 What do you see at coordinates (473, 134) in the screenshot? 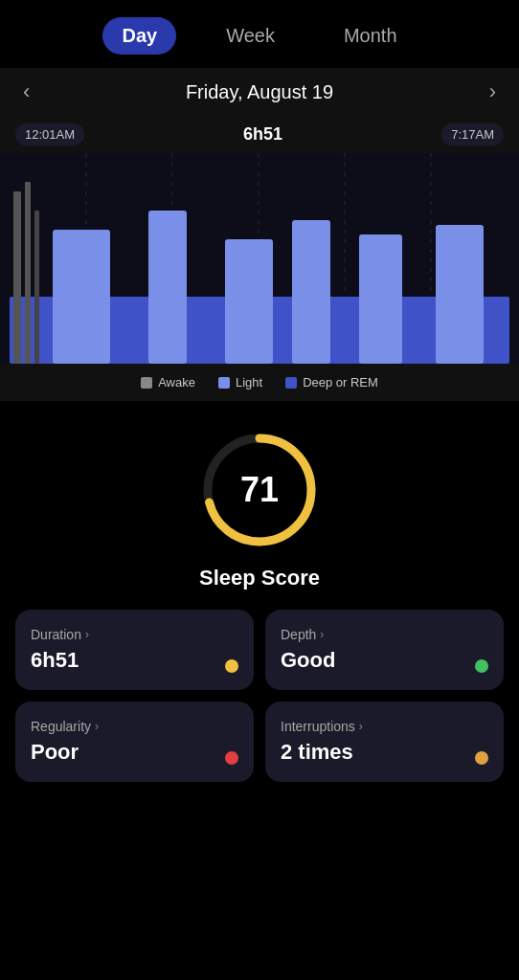
I see `end-time: 7:17AM` at bounding box center [473, 134].